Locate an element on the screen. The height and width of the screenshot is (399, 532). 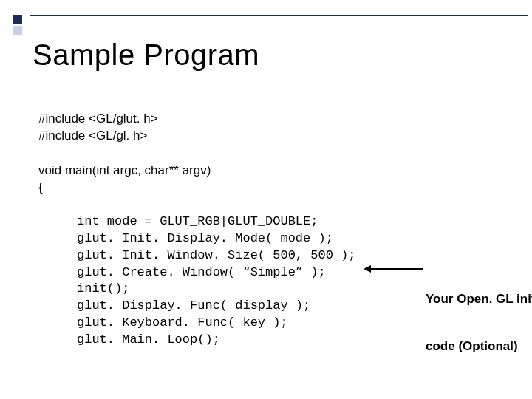
code-line: glut. Keyboard. Func( key ); is located at coordinates (183, 322).